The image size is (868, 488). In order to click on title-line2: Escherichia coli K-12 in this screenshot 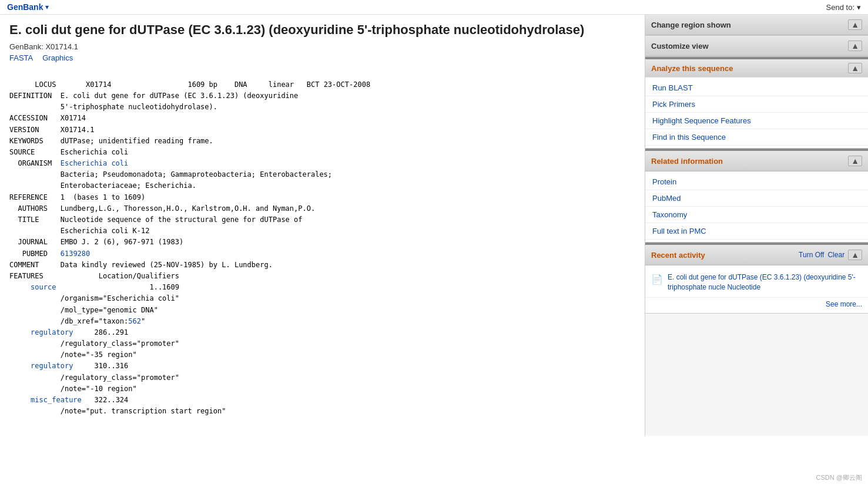, I will do `click(79, 231)`.